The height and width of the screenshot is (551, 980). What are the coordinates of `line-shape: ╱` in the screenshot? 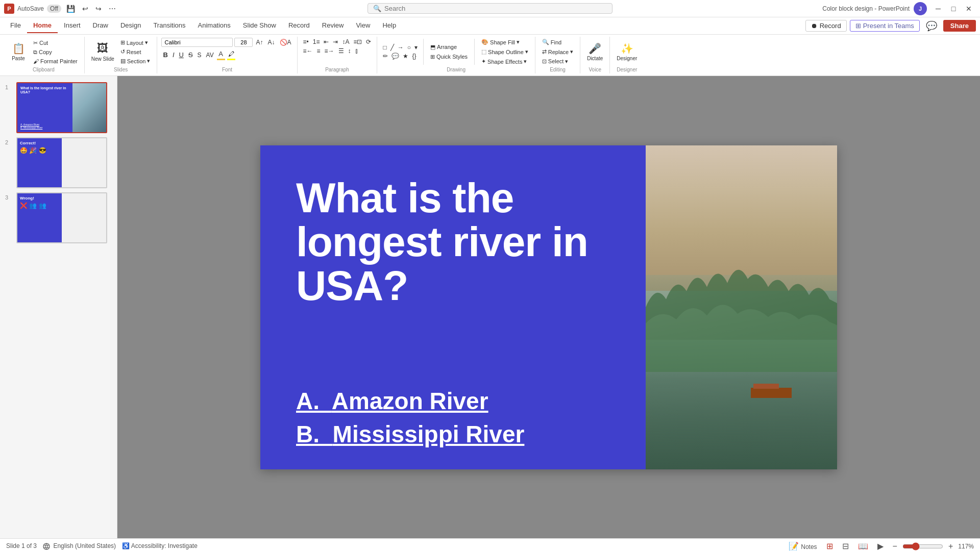 It's located at (392, 47).